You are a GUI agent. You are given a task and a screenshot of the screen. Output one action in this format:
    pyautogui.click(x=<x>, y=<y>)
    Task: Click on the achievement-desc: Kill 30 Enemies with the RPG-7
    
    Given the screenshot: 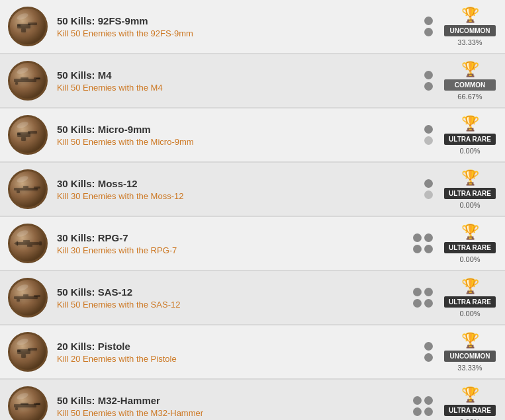 What is the action you would take?
    pyautogui.click(x=234, y=250)
    